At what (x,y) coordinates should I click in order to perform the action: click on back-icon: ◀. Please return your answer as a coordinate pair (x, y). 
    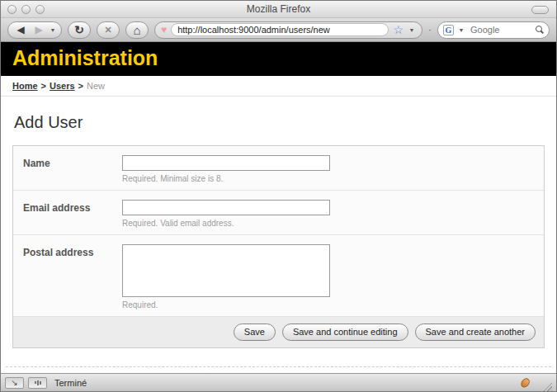
    Looking at the image, I should click on (20, 30).